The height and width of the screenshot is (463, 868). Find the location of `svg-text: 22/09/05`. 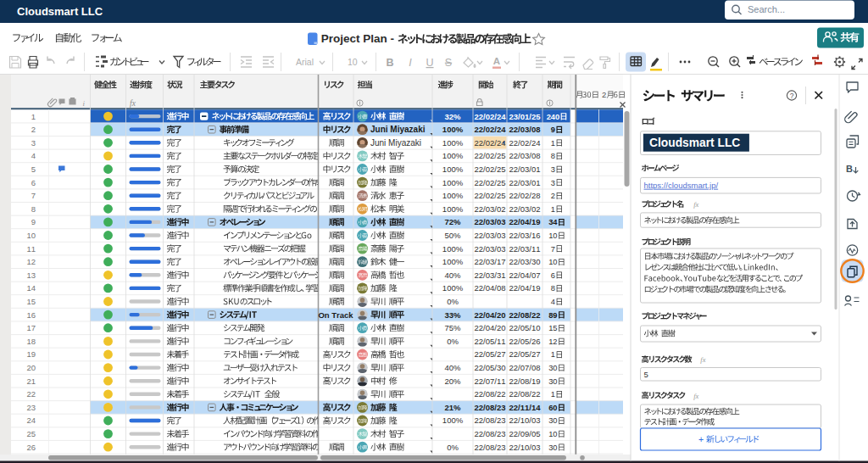

svg-text: 22/09/05 is located at coordinates (526, 434).